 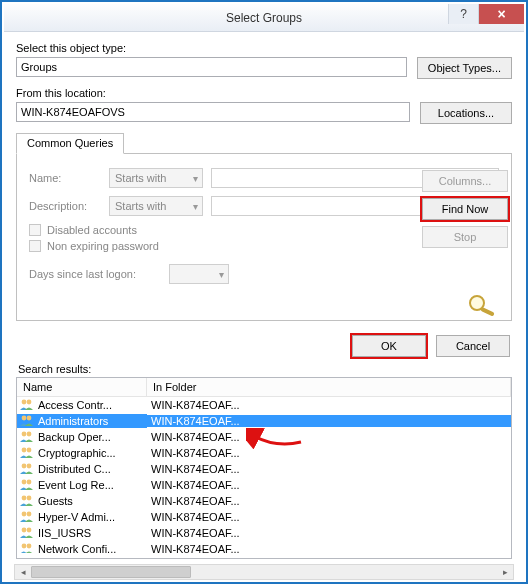 What do you see at coordinates (99, 274) in the screenshot?
I see `days-since-logon-label: Days since last logon:` at bounding box center [99, 274].